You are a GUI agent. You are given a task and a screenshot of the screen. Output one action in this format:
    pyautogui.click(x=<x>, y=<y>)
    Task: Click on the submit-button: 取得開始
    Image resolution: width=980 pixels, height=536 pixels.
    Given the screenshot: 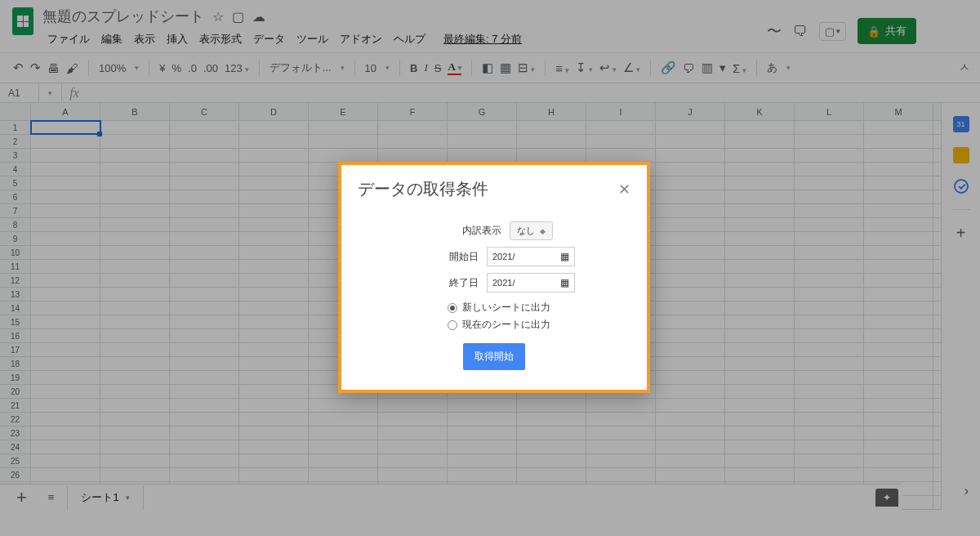 What is the action you would take?
    pyautogui.click(x=494, y=356)
    